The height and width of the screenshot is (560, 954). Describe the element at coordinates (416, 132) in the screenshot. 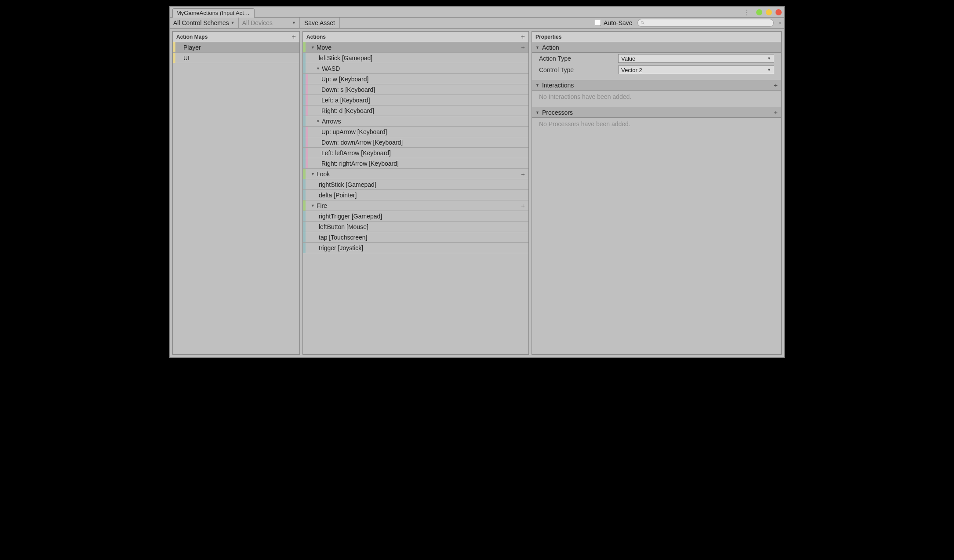

I see `binding-arrows-up: Up: upArrow [Keyboard]` at that location.